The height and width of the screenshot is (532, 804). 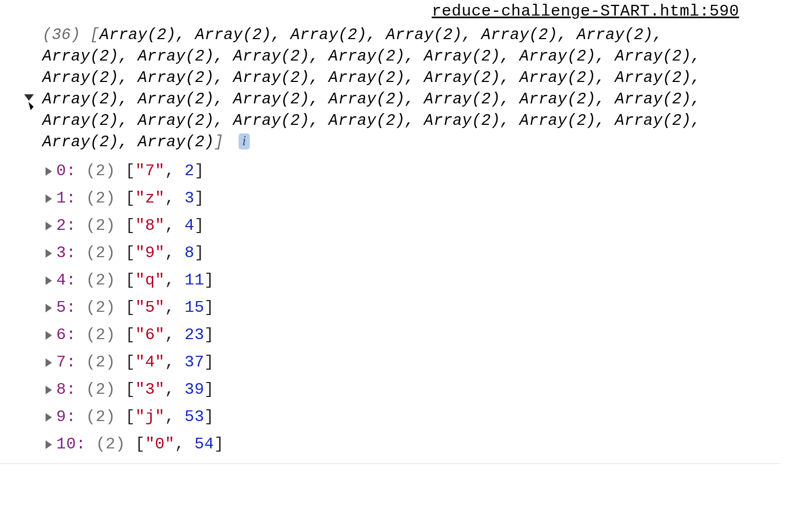 I want to click on entry-value: 37, so click(x=194, y=362).